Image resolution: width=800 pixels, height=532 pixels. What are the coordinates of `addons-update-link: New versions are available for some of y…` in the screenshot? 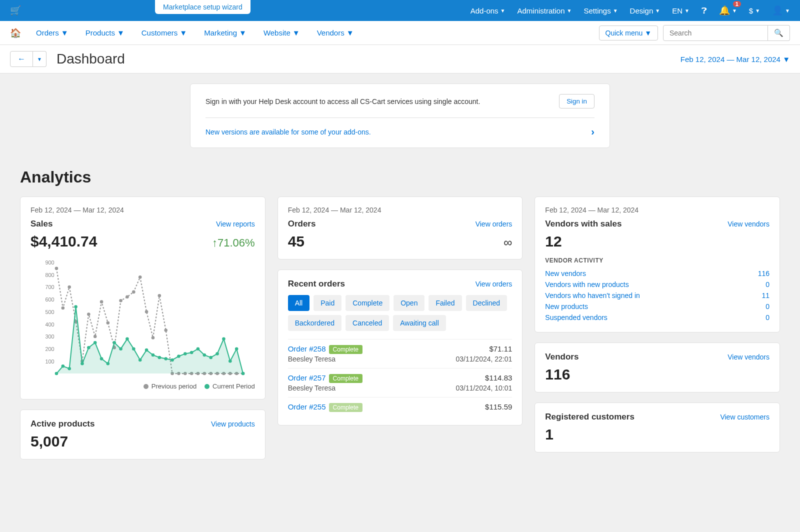 It's located at (288, 132).